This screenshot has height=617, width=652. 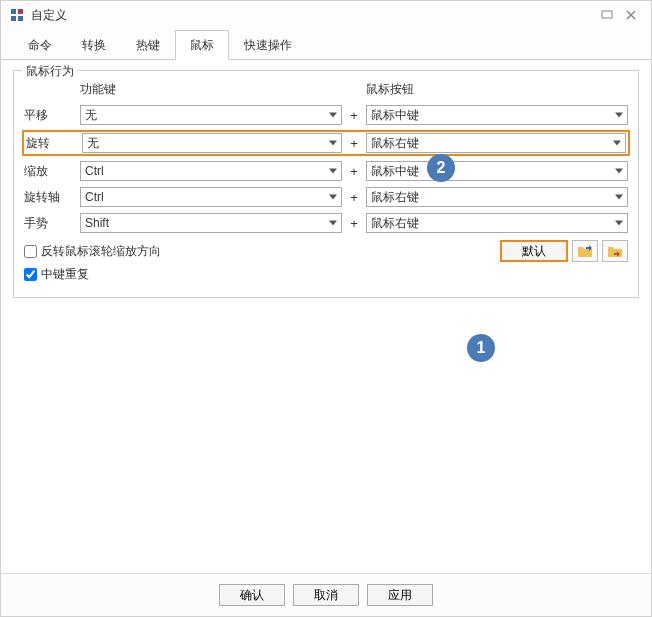 What do you see at coordinates (441, 168) in the screenshot?
I see `annotation-badge-2: 2` at bounding box center [441, 168].